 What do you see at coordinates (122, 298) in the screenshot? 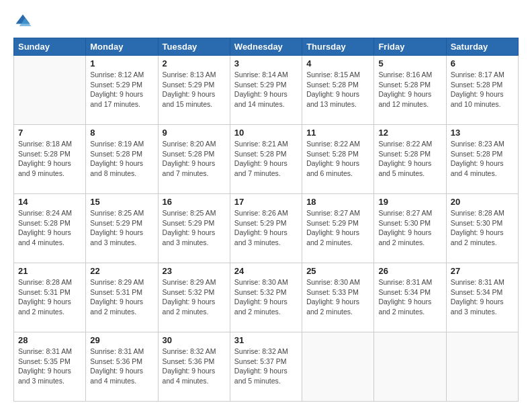
I see `calendar-cell: 22Sunrise: 8:29 AM Sunset: 5:31 PM Dayli…` at bounding box center [122, 298].